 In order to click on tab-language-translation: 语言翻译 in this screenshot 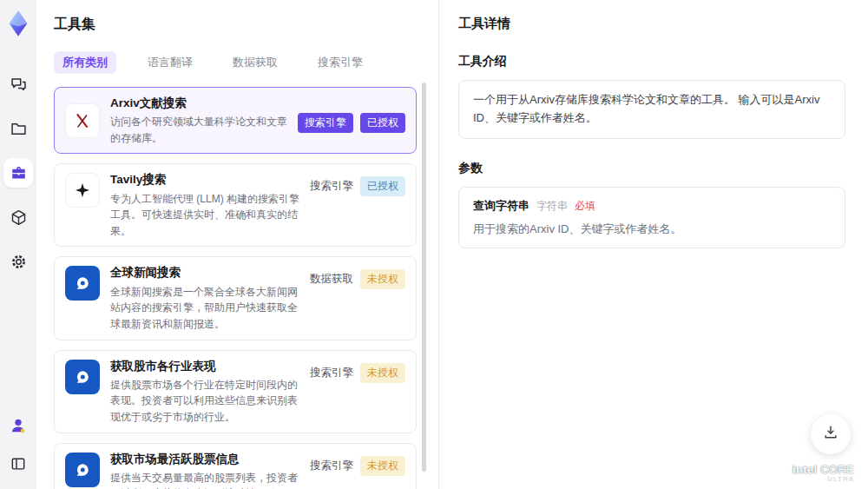, I will do `click(170, 63)`.